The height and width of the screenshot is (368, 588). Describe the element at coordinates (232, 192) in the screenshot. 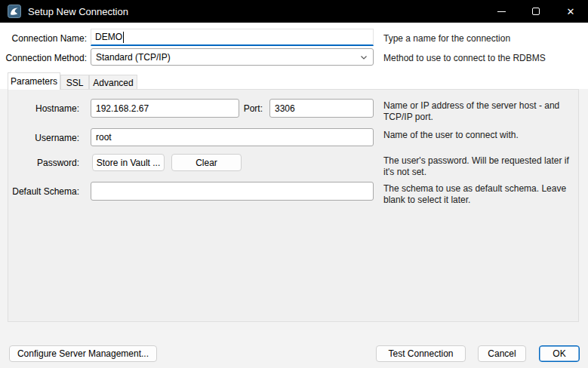

I see `default-schema-input` at that location.